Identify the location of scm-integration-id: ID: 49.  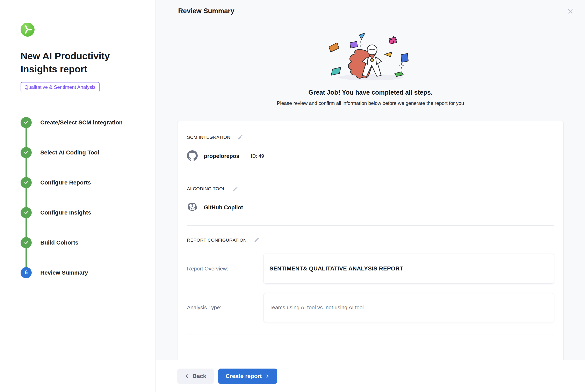
(258, 156).